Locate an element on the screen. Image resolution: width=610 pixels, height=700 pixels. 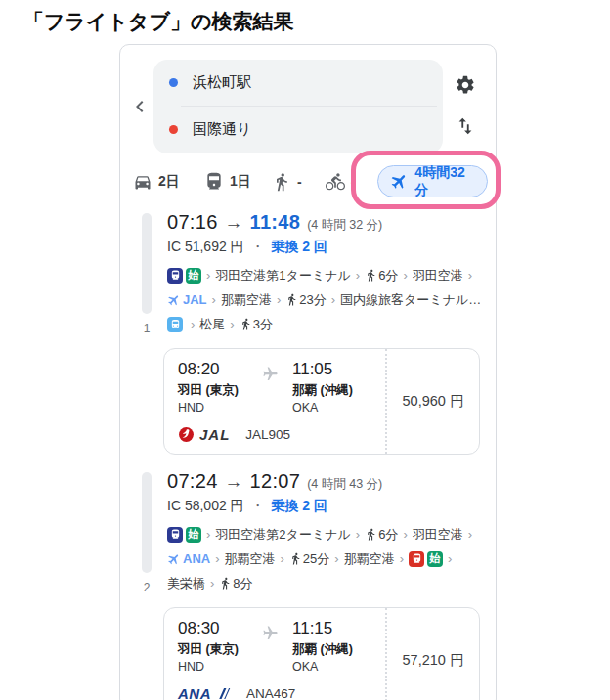
route-rail: 2 is located at coordinates (147, 532).